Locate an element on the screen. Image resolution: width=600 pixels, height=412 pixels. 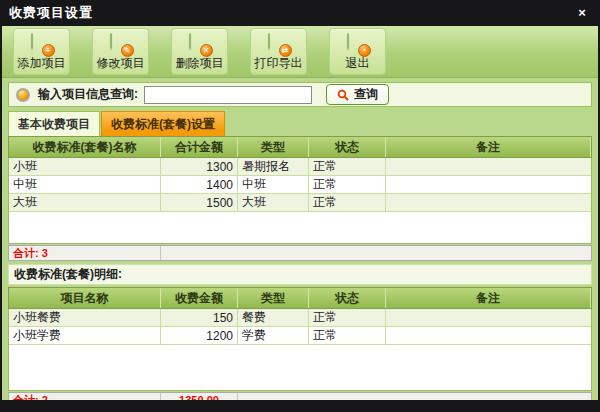
page-title: 收费项目设置 is located at coordinates (291, 13).